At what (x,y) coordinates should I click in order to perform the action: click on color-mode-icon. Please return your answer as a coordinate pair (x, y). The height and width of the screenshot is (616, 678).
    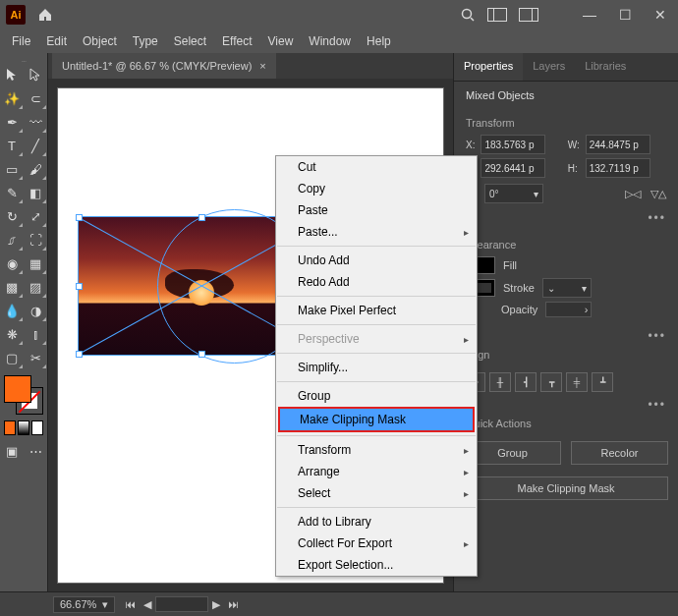
    Looking at the image, I should click on (10, 428).